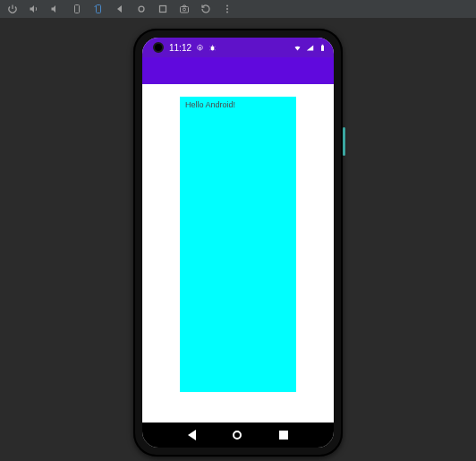 The width and height of the screenshot is (476, 461). Describe the element at coordinates (237, 435) in the screenshot. I see `nav-home-button` at that location.